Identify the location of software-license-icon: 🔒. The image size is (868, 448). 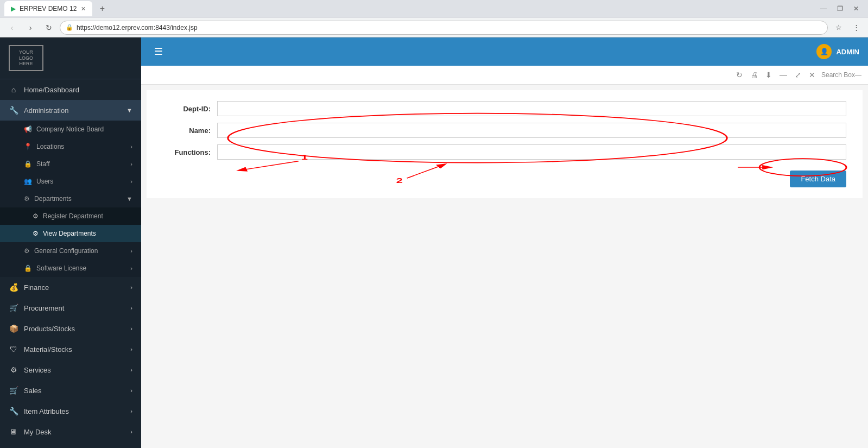
(28, 268).